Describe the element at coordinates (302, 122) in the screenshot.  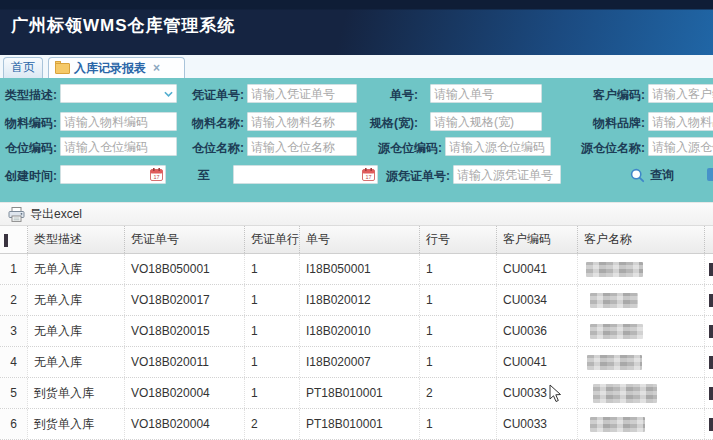
I see `material-name-input` at that location.